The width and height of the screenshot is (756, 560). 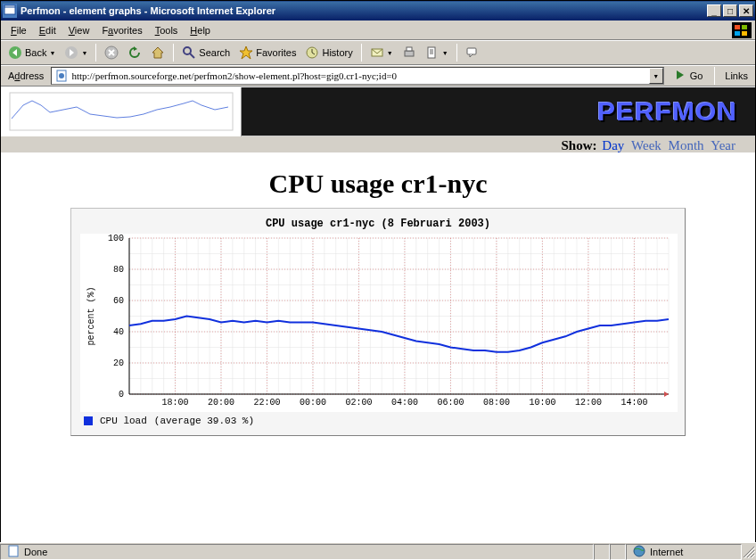 What do you see at coordinates (200, 30) in the screenshot?
I see `menu-help: Help` at bounding box center [200, 30].